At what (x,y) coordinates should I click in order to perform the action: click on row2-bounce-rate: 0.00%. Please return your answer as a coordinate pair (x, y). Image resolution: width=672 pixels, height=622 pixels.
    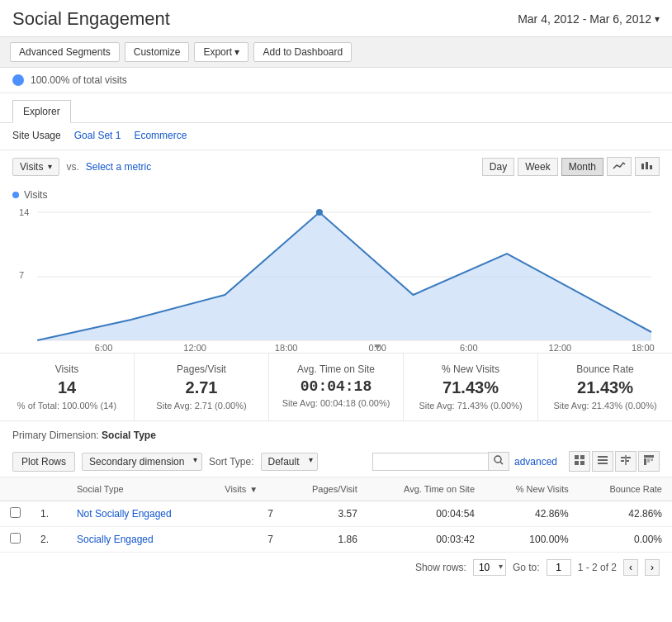
    Looking at the image, I should click on (626, 540).